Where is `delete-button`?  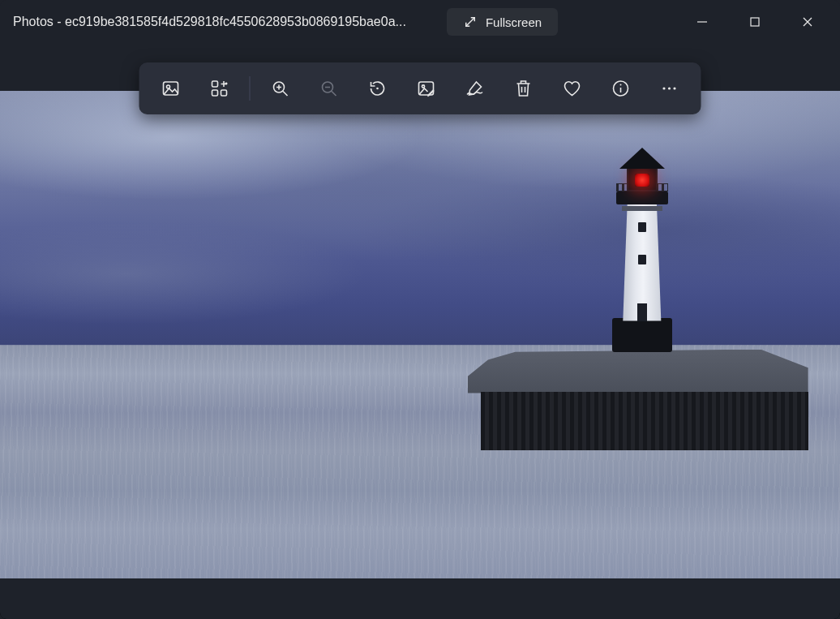 delete-button is located at coordinates (524, 88).